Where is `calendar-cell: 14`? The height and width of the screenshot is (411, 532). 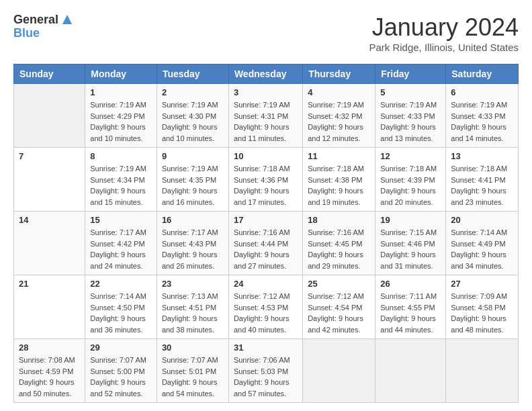
calendar-cell: 14 is located at coordinates (50, 243).